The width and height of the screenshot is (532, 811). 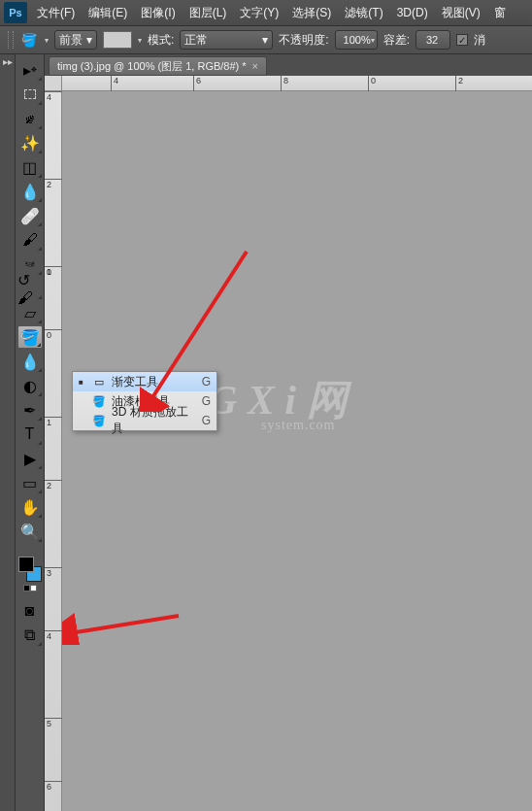 I want to click on current-tool-icon: 🪣, so click(x=29, y=40).